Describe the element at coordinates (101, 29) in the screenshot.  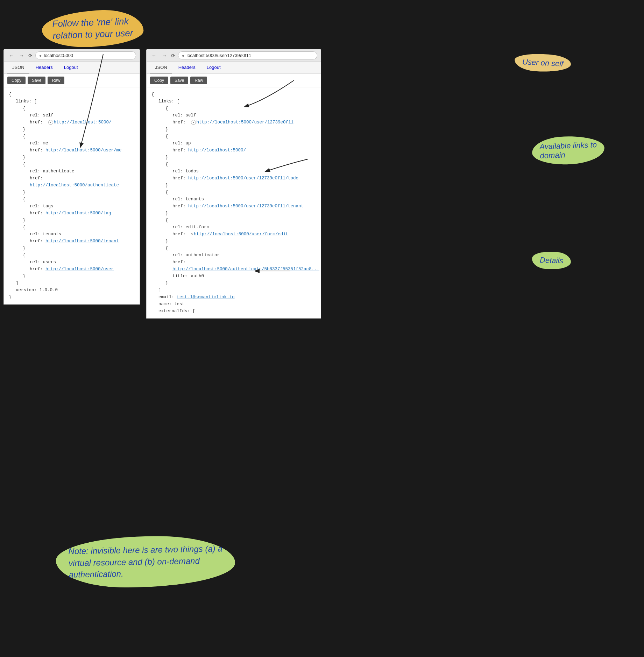
I see `annotation-follow-me: Follow the 'me' link relation to your us…` at that location.